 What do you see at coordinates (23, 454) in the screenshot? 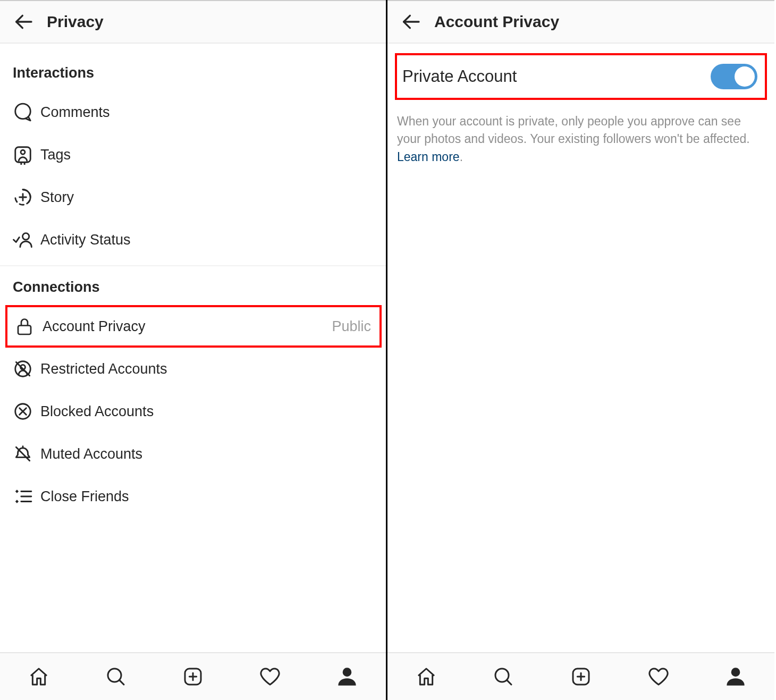
I see `muted-icon` at bounding box center [23, 454].